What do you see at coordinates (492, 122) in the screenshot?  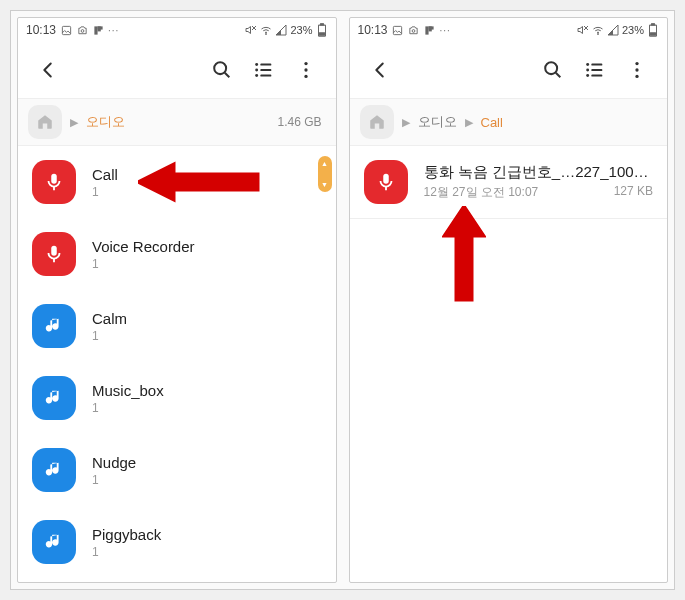 I see `breadcrumb-current: Call` at bounding box center [492, 122].